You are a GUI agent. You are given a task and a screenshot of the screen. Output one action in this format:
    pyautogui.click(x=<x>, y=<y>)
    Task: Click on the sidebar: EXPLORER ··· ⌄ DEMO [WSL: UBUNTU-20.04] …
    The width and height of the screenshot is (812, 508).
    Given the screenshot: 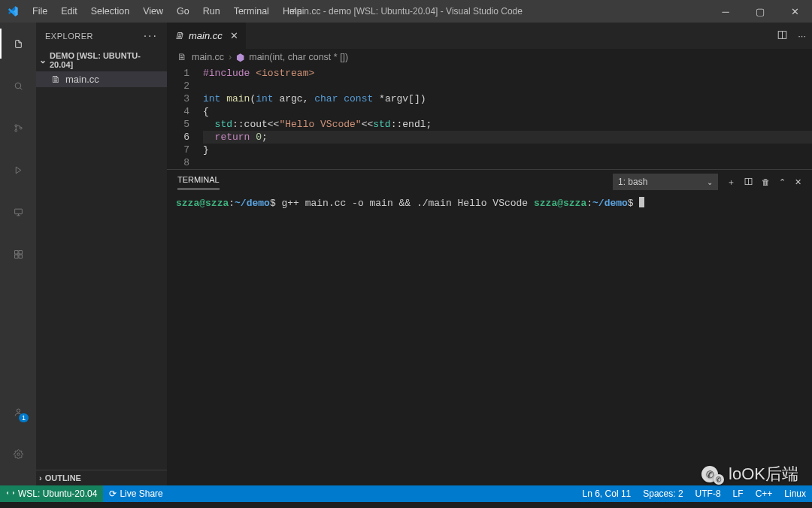 What is the action you would take?
    pyautogui.click(x=102, y=254)
    